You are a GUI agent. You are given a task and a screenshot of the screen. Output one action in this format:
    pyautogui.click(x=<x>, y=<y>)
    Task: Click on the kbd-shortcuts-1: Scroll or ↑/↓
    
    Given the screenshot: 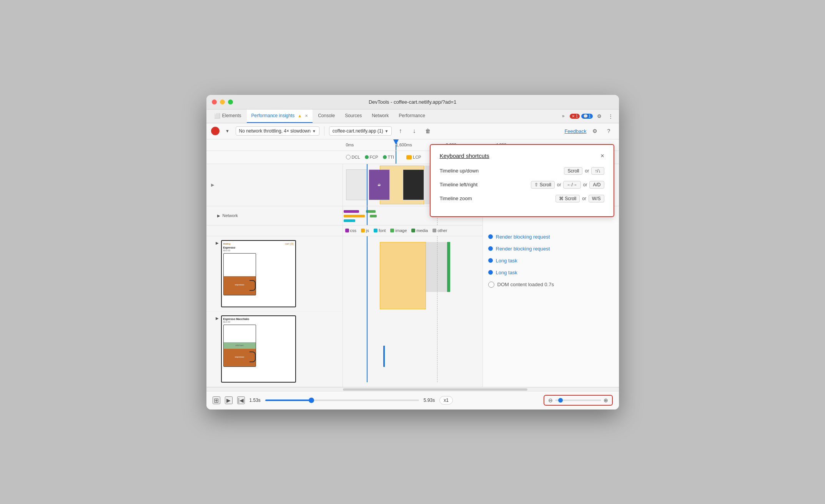 What is the action you would take?
    pyautogui.click(x=549, y=171)
    